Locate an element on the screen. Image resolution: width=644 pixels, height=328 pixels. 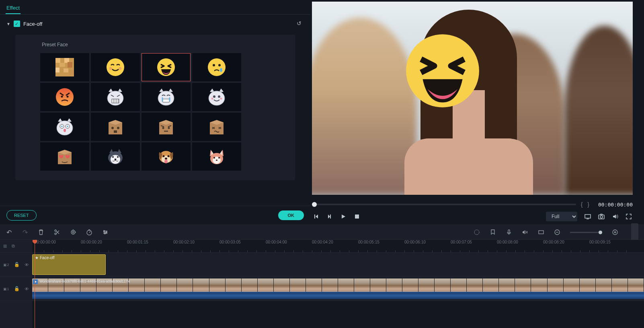
timeline-toolbar: ↶ ↷ is located at coordinates (322, 232).